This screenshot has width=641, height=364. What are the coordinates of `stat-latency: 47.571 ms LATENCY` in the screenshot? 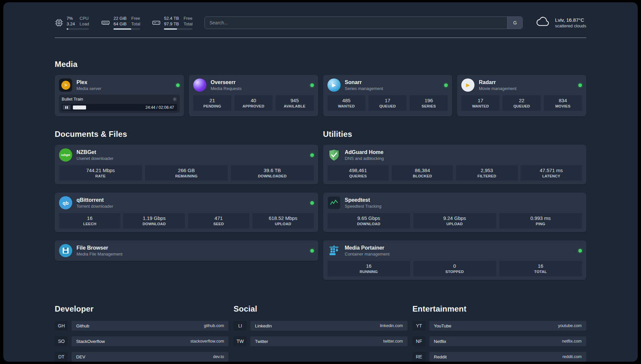 It's located at (551, 173).